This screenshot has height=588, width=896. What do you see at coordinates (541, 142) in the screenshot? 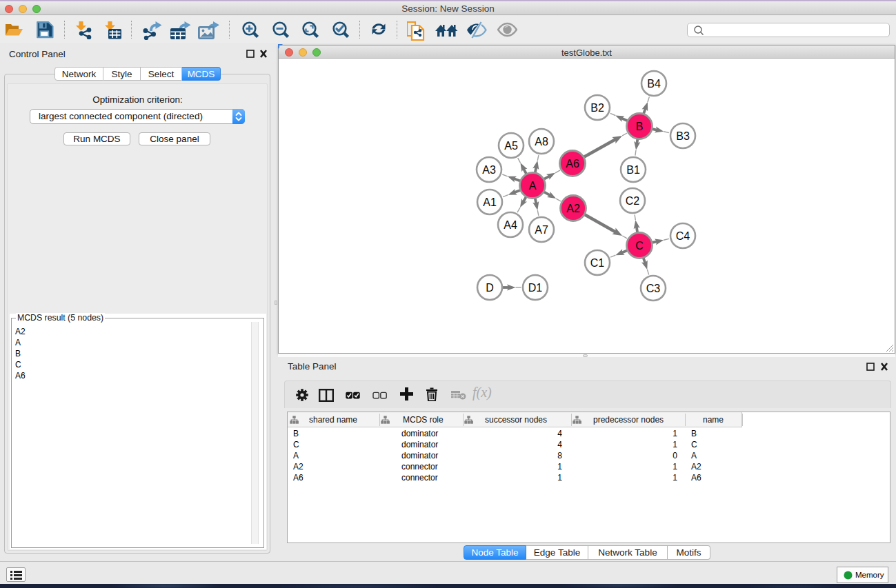
I see `svg-text: A8` at bounding box center [541, 142].